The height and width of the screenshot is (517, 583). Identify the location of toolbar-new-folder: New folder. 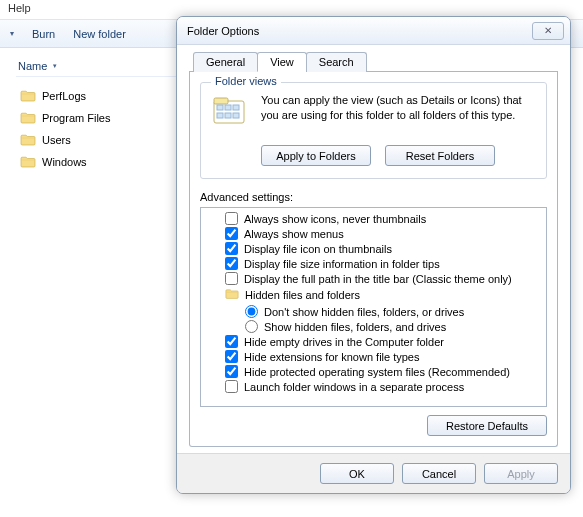
(100, 34).